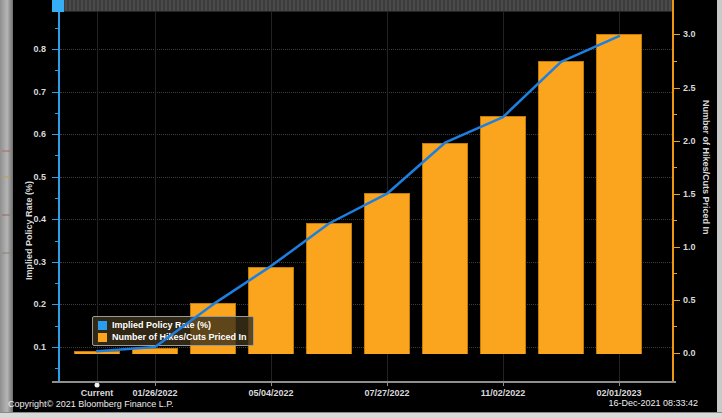 This screenshot has width=722, height=418. Describe the element at coordinates (618, 393) in the screenshot. I see `x-axis-label: 02/01/2023` at that location.